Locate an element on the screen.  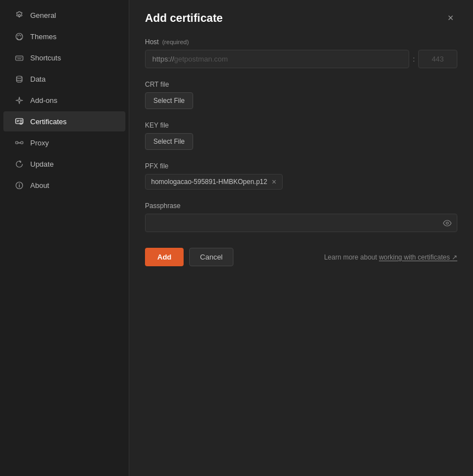
crt-group: CRT file Select File is located at coordinates (301, 95).